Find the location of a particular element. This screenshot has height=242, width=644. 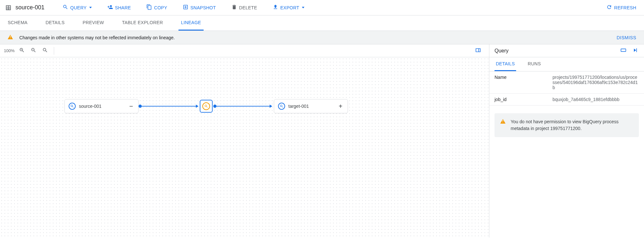

zoom-out-button is located at coordinates (34, 51).